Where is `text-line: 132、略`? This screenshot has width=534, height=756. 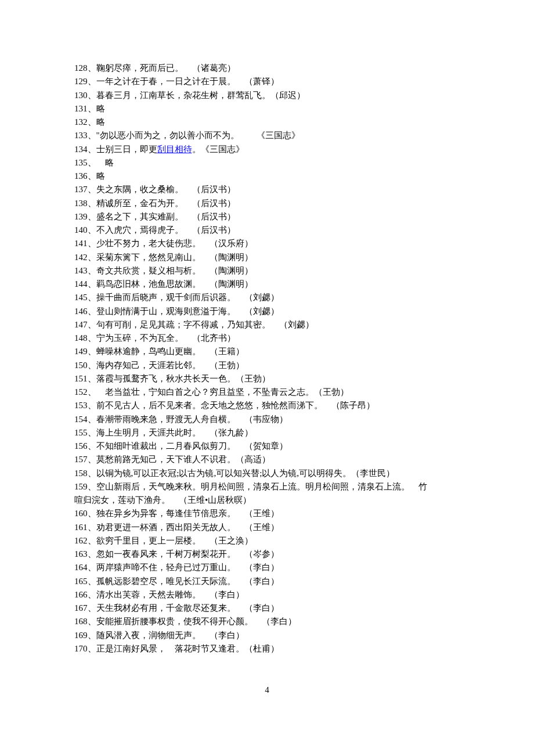 text-line: 132、略 is located at coordinates (267, 122).